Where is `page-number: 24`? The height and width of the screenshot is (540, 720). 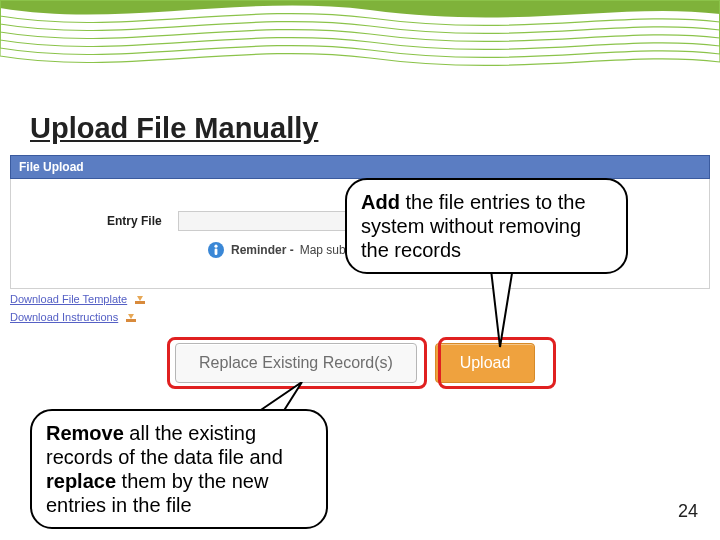
page-number: 24 is located at coordinates (688, 512).